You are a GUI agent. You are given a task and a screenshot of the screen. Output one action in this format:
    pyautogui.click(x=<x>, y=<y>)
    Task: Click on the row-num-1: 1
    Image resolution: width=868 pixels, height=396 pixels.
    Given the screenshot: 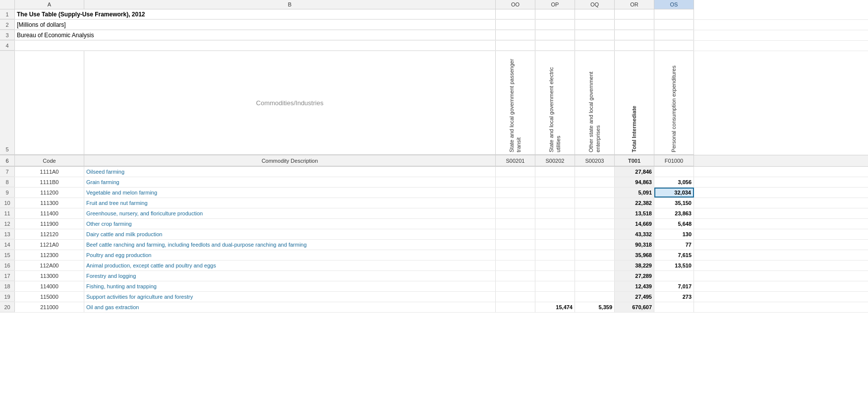 What is the action you would take?
    pyautogui.click(x=7, y=14)
    